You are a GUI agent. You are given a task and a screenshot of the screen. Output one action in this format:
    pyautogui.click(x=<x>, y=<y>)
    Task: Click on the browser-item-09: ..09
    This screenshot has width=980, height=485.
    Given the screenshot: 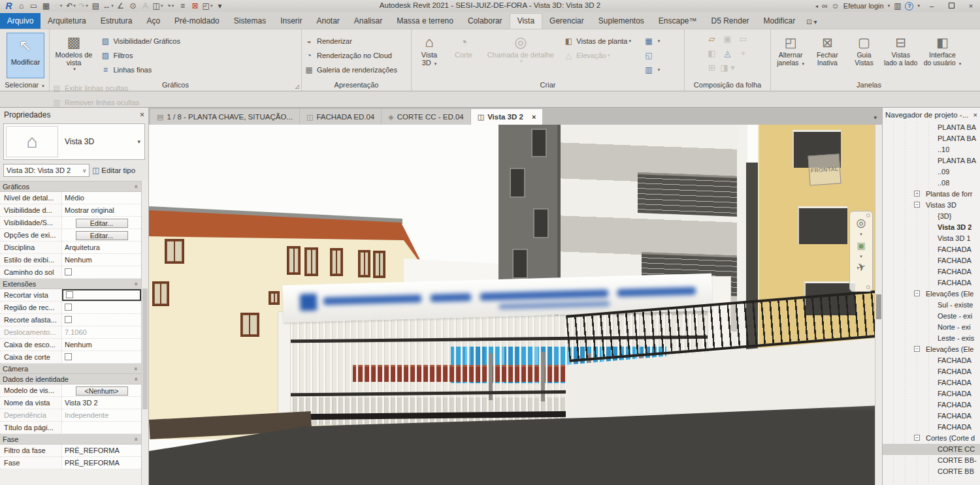 What is the action you would take?
    pyautogui.click(x=932, y=172)
    